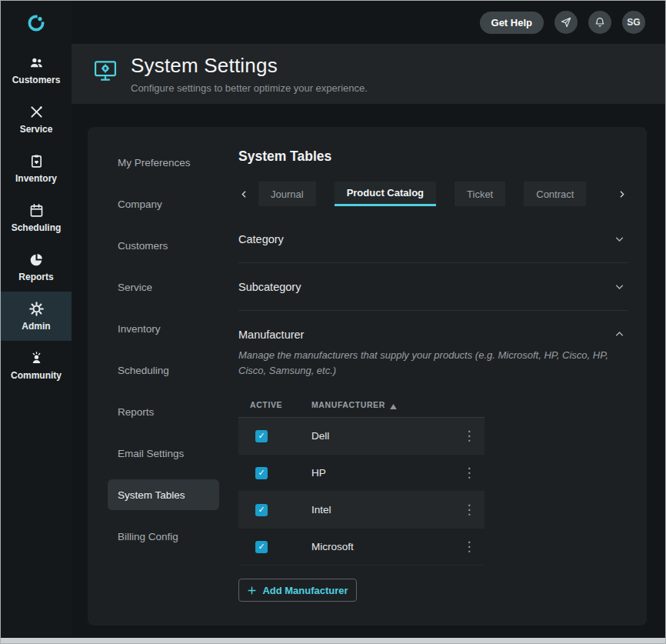  Describe the element at coordinates (368, 22) in the screenshot. I see `top-bar: Get Help SG` at that location.